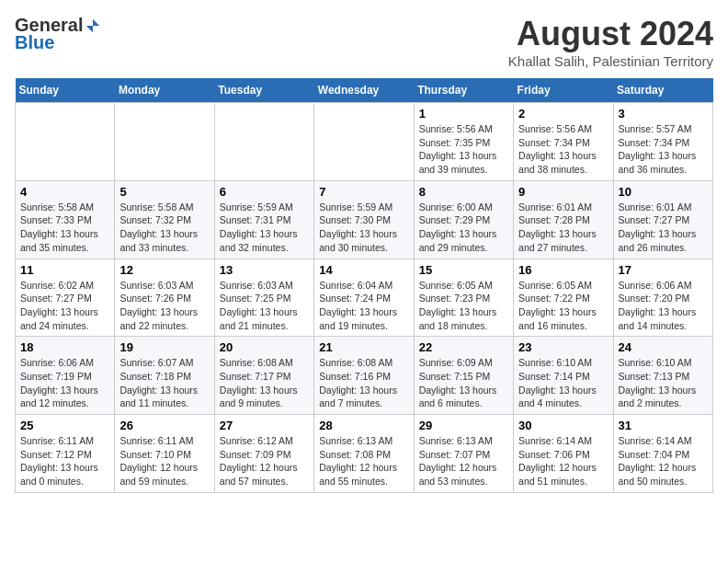 This screenshot has width=728, height=563. Describe the element at coordinates (165, 90) in the screenshot. I see `weekday-header: Monday` at that location.